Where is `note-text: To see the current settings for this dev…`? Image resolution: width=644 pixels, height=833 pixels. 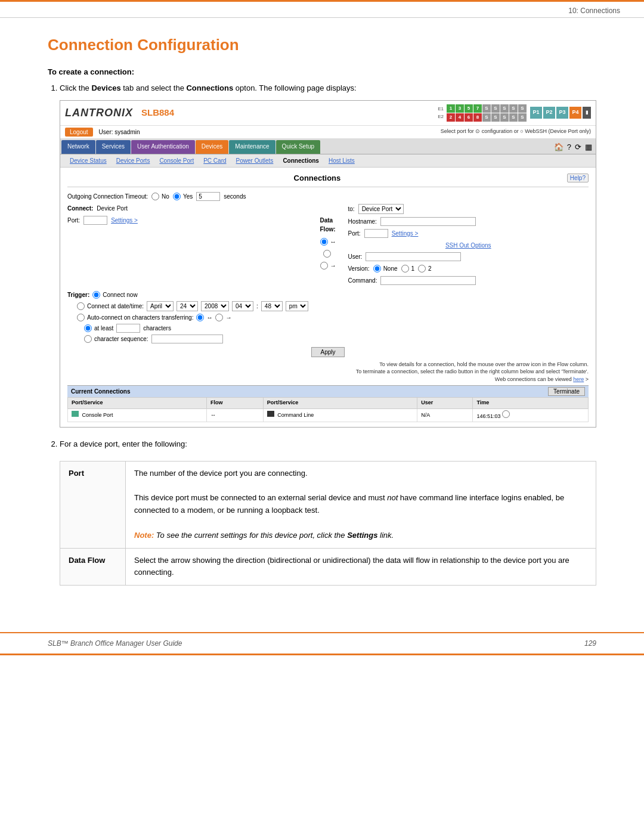
note-text: To see the current settings for this dev… is located at coordinates (274, 535).